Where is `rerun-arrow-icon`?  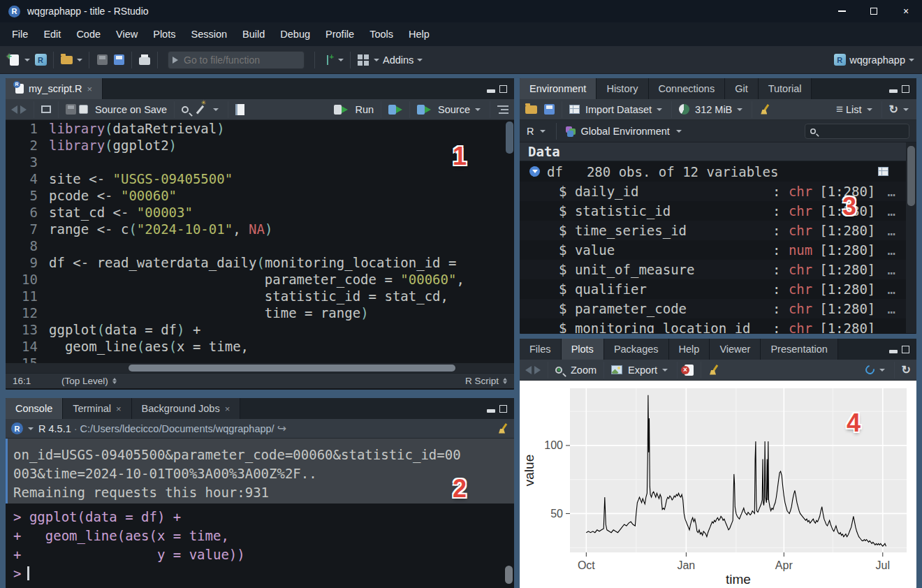
rerun-arrow-icon is located at coordinates (400, 110).